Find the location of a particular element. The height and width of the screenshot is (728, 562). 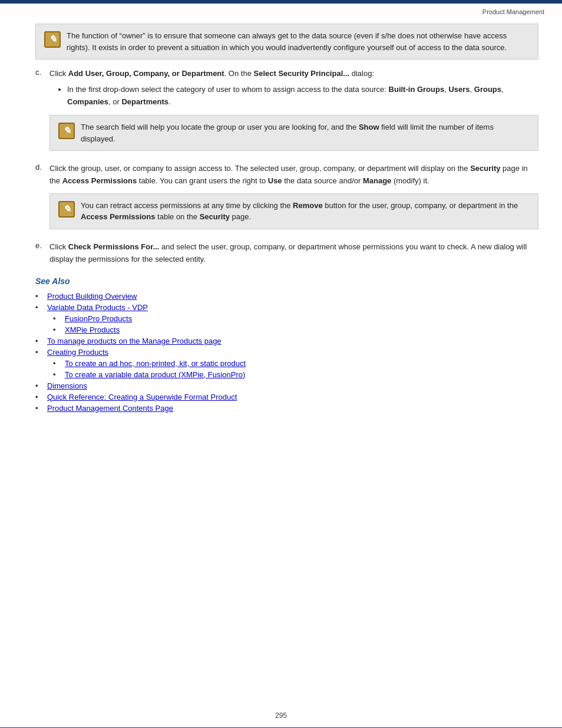

bullet-list-c: In the first drop-down select the catego… is located at coordinates (303, 96).